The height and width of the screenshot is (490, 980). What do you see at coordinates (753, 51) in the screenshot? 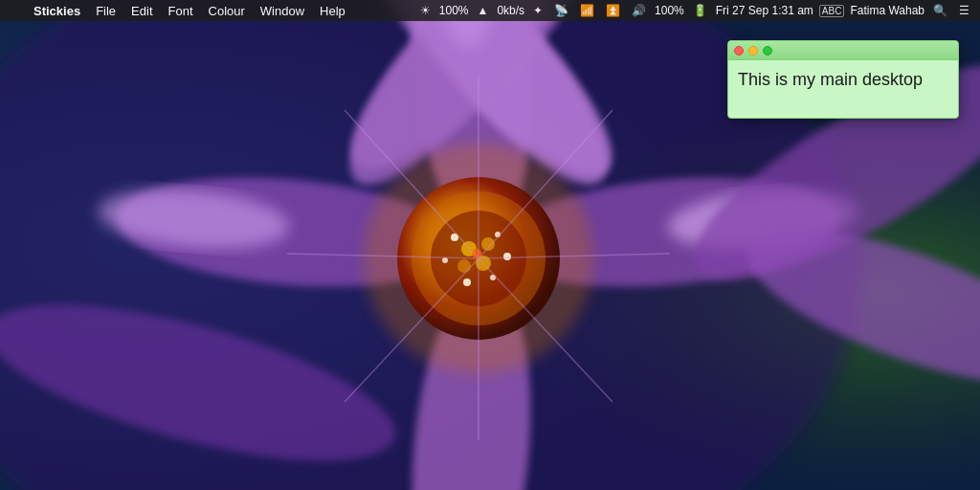
I see `sticky-minimize-button` at bounding box center [753, 51].